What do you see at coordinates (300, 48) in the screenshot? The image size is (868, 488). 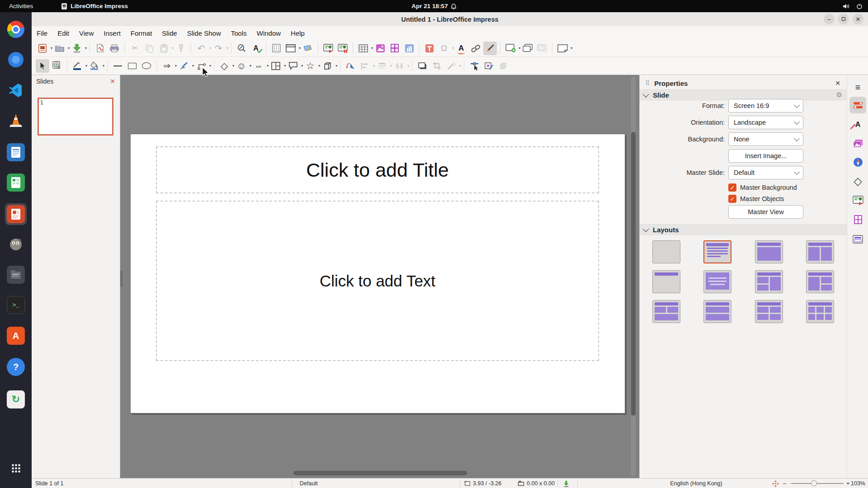 I see `display-views-dropdown-caret: ▾` at bounding box center [300, 48].